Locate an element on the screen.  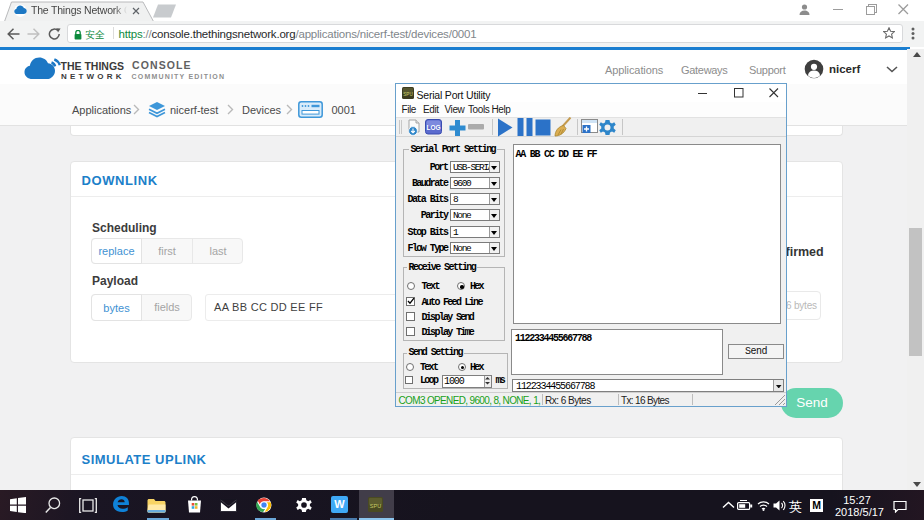
svg-text: LOG is located at coordinates (433, 126).